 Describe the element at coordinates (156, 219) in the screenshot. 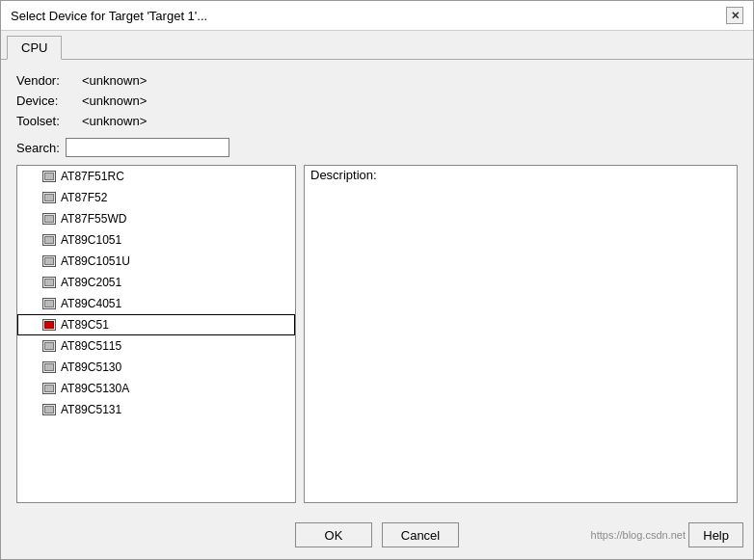

I see `list-item: AT87F55WD` at that location.